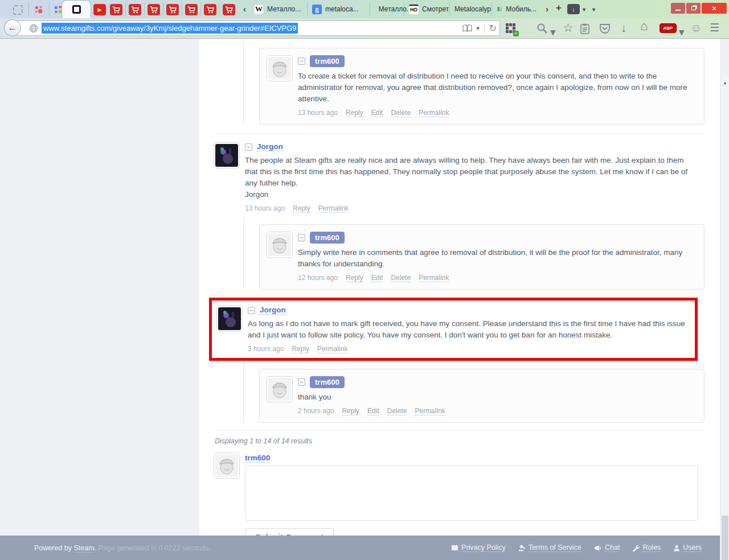 This screenshot has width=729, height=560. I want to click on footer-link-label: Privacy Policy, so click(484, 547).